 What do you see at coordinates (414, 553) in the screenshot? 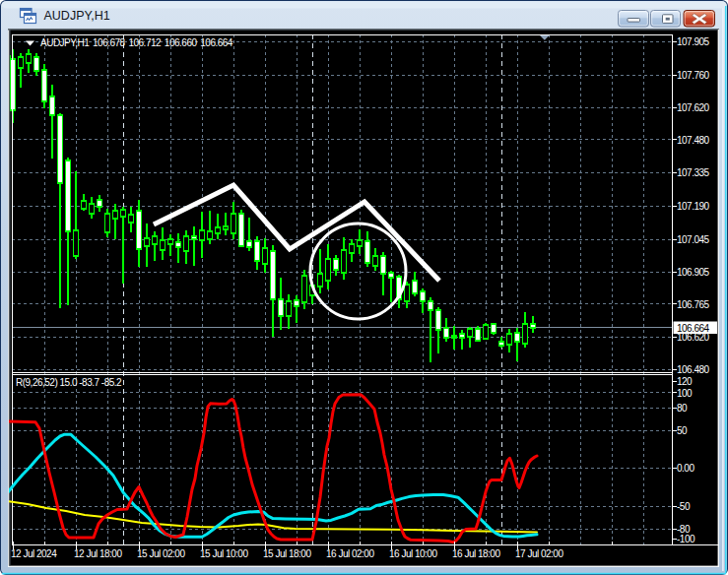
I see `svg-text: 16 Jul 10:00` at bounding box center [414, 553].